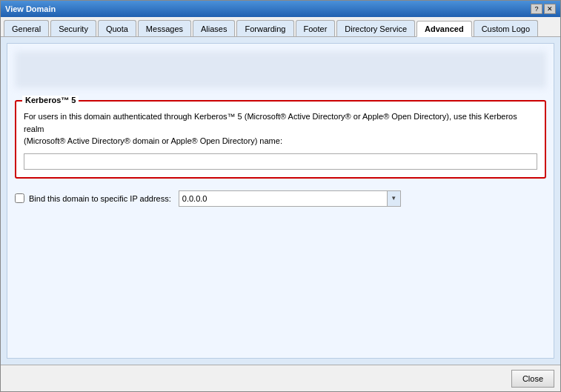  Describe the element at coordinates (213, 28) in the screenshot. I see `tab-aliases: Aliases` at that location.